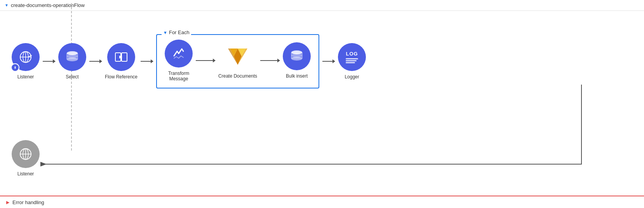 This screenshot has height=208, width=644. What do you see at coordinates (352, 61) in the screenshot?
I see `logger-node: LOG Logger` at bounding box center [352, 61].